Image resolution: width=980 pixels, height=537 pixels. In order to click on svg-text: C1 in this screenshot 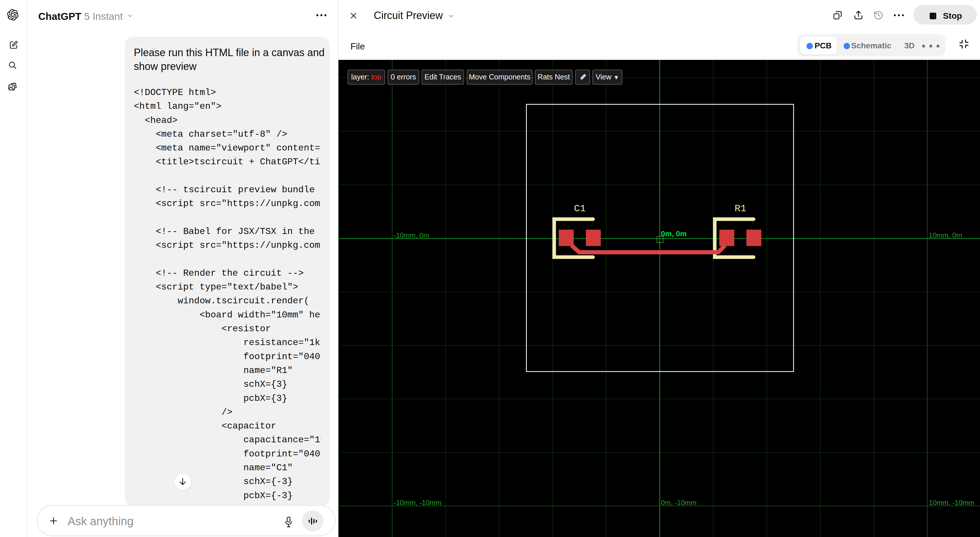, I will do `click(580, 209)`.